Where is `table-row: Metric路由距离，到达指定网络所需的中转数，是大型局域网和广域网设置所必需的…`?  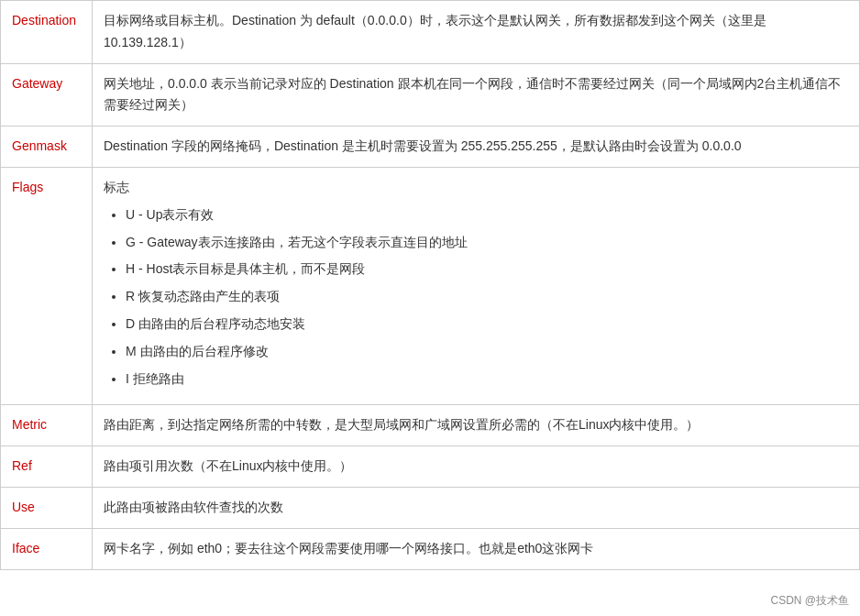
table-row: Metric路由距离，到达指定网络所需的中转数，是大型局域网和广域网设置所必需的… is located at coordinates (431, 425).